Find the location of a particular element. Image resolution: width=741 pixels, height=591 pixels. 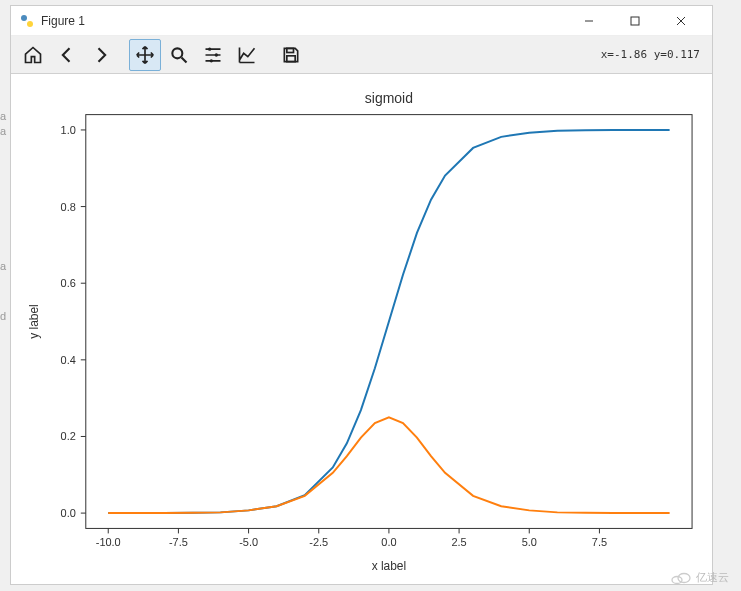

save-button is located at coordinates (291, 55).